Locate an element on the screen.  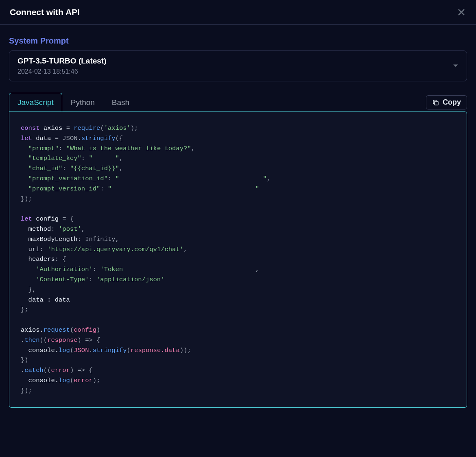
tab-python: Python is located at coordinates (83, 103).